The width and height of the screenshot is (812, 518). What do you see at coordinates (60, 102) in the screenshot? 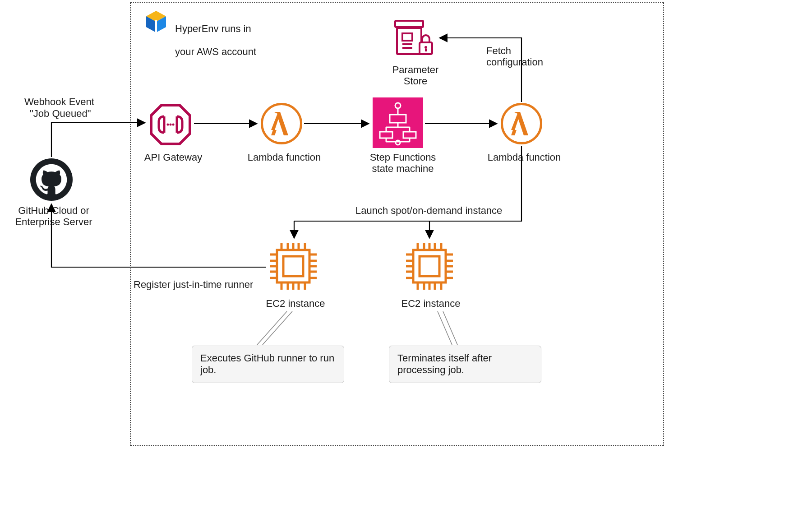
I see `webhook-event-line1: Webhook Event` at bounding box center [60, 102].